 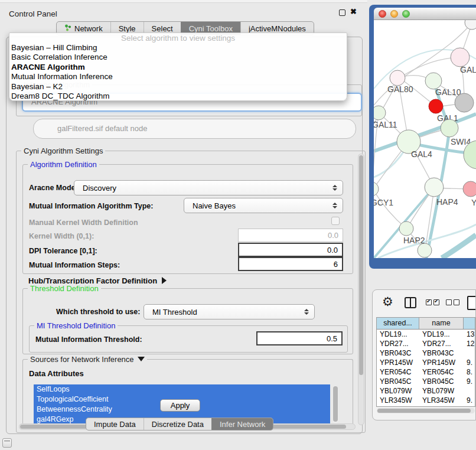 What do you see at coordinates (386, 125) in the screenshot?
I see `node-label-gal11: GAL11` at bounding box center [386, 125].